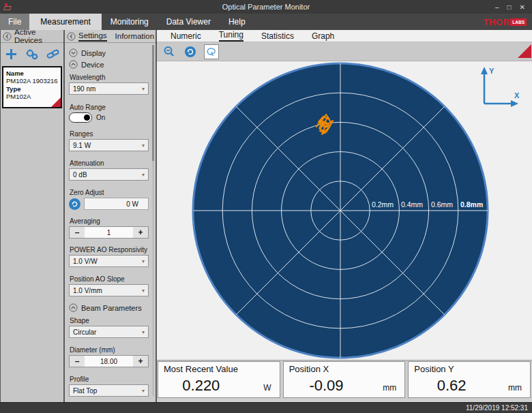 The height and width of the screenshot is (413, 532). What do you see at coordinates (56, 102) in the screenshot?
I see `device-card-corner-badge` at bounding box center [56, 102].